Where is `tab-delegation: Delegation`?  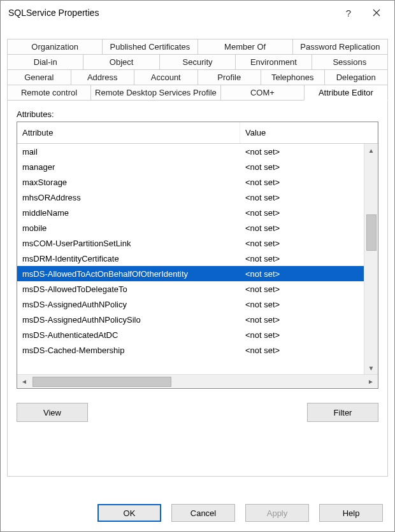 tab-delegation: Delegation is located at coordinates (357, 77).